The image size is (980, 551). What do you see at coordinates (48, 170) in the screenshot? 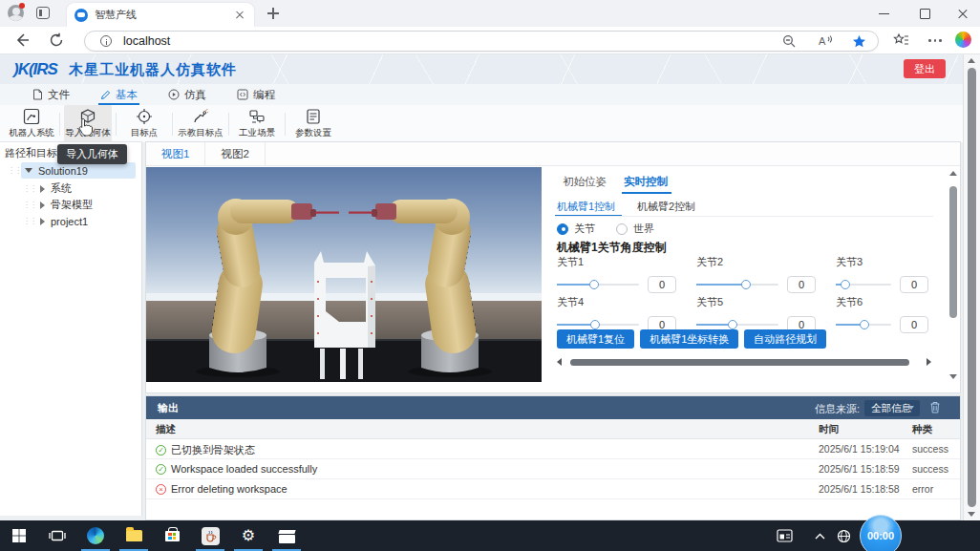
I see `tree-node-solution: ⋮⋮ Solution19` at bounding box center [48, 170].